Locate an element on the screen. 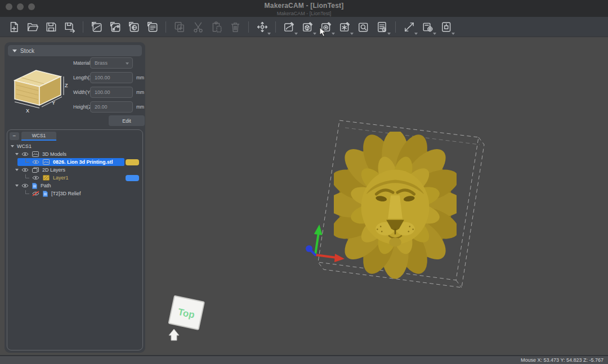 This screenshot has height=364, width=608. view-home-arrow-icon is located at coordinates (174, 335).